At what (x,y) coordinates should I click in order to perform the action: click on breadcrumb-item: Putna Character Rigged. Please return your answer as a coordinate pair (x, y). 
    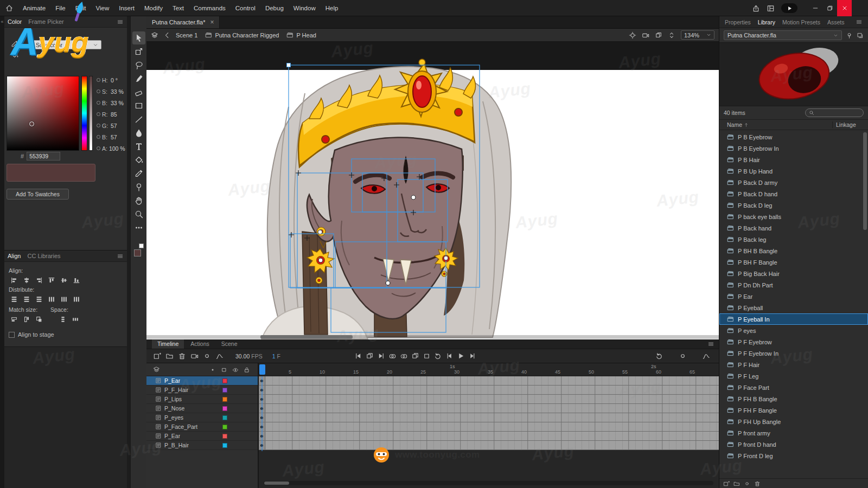
    Looking at the image, I should click on (242, 35).